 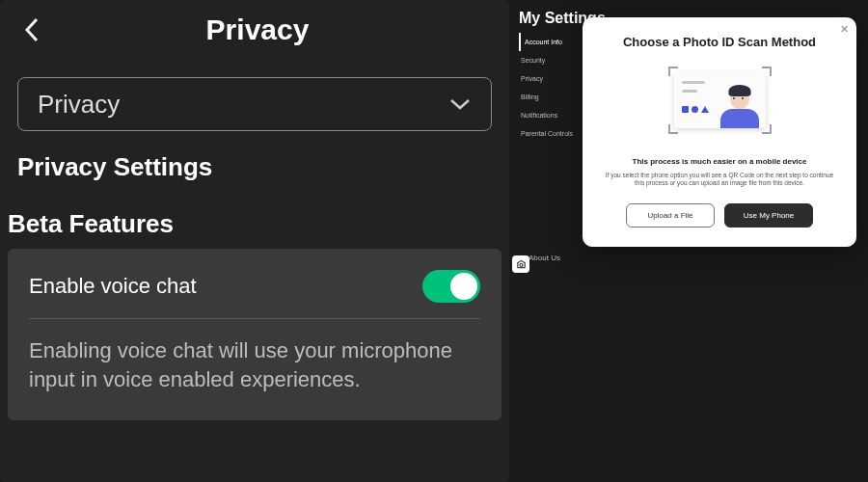 I want to click on camera-badge, so click(x=521, y=264).